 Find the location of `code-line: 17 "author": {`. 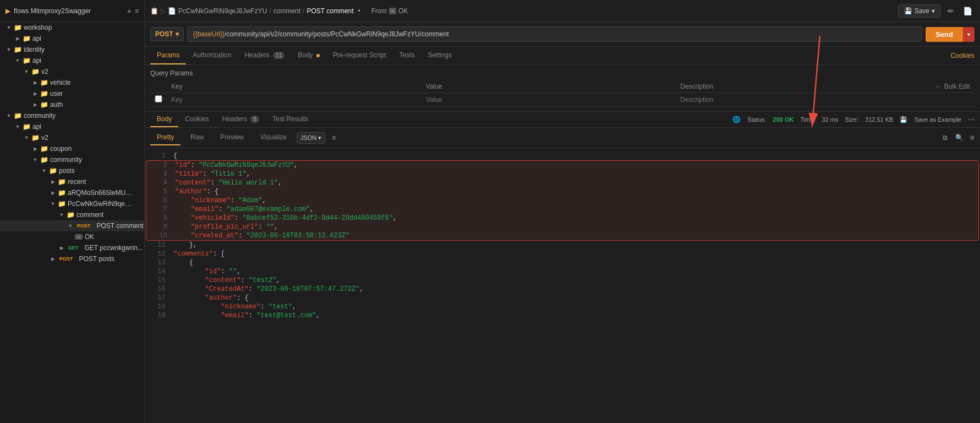

code-line: 17 "author": { is located at coordinates (562, 298).